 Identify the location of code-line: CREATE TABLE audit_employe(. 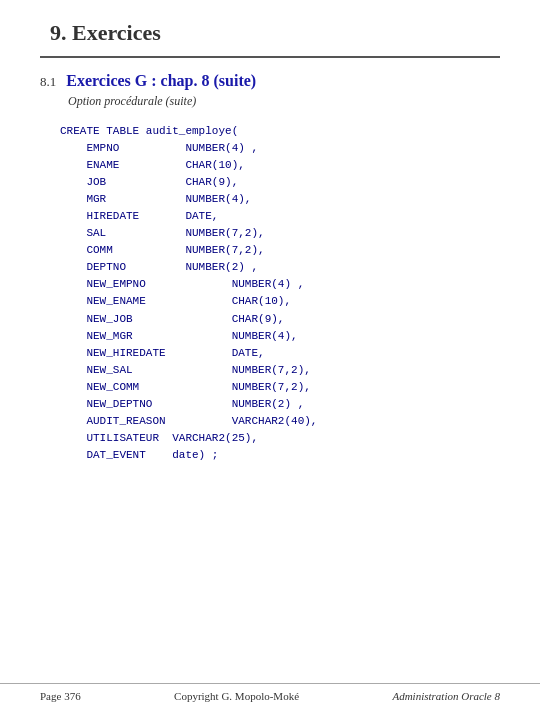
(280, 132).